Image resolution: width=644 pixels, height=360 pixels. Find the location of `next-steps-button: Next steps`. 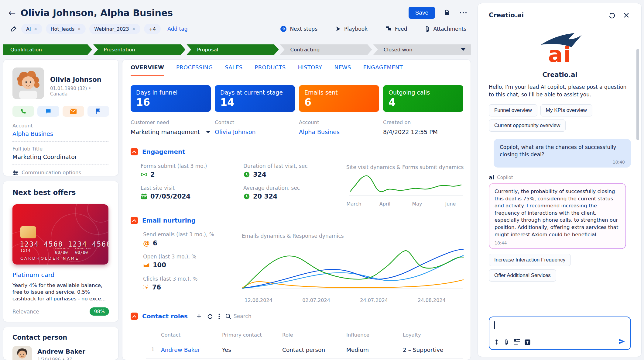

next-steps-button: Next steps is located at coordinates (299, 29).